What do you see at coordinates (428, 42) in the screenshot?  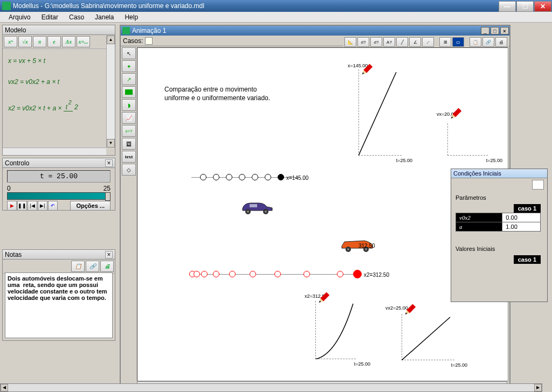 I see `tool-slope: ⟋` at bounding box center [428, 42].